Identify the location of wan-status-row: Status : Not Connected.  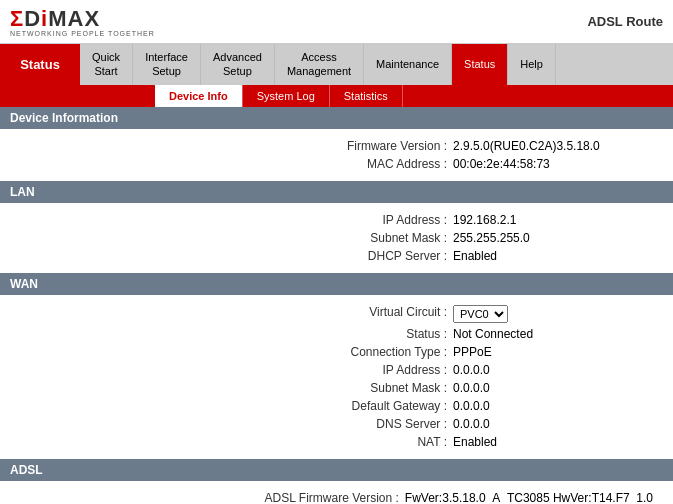
(336, 334).